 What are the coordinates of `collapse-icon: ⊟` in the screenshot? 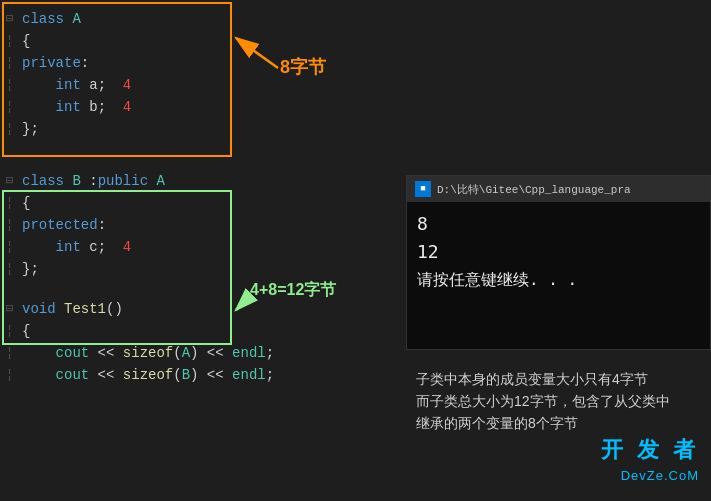 It's located at (14, 19).